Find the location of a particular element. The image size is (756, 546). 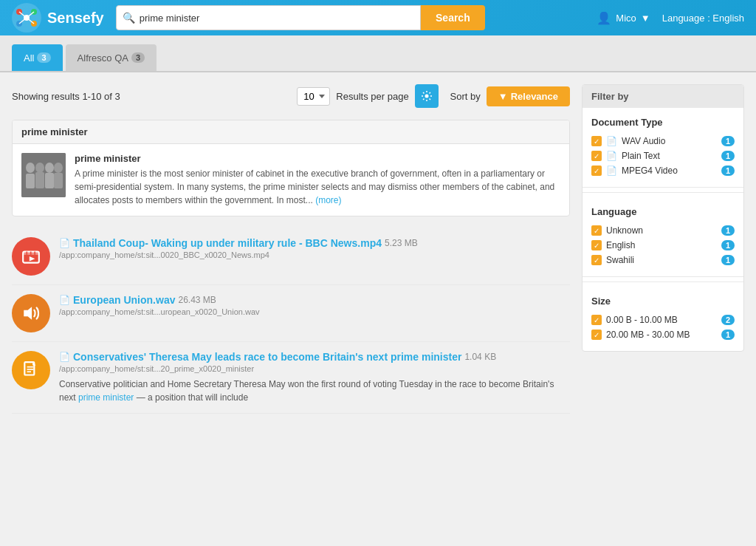

filter-label-english: English is located at coordinates (662, 245).